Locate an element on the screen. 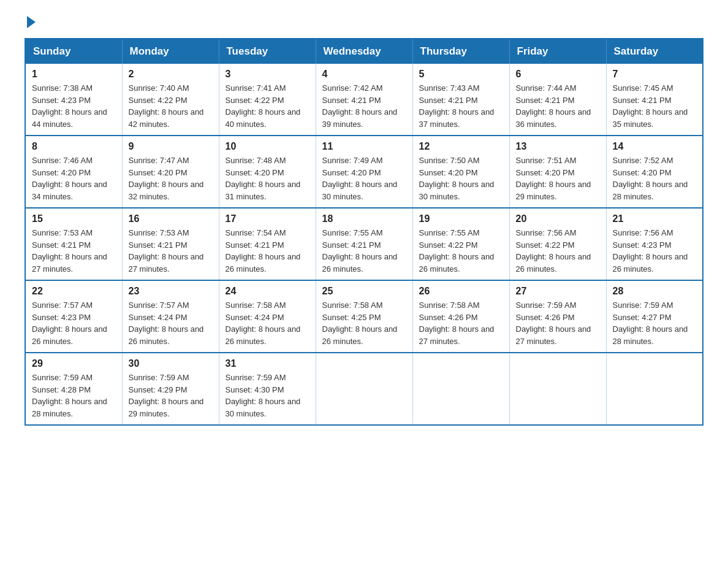  calendar-cell: 16 Sunrise: 7:53 AMSunset: 4:21 PMDaylig… is located at coordinates (170, 244).